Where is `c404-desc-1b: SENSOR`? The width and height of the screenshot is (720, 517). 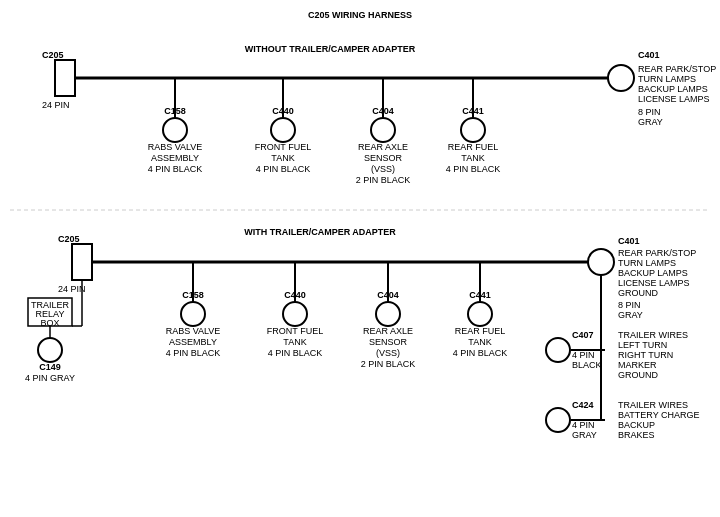
c404-desc-1b: SENSOR is located at coordinates (384, 158).